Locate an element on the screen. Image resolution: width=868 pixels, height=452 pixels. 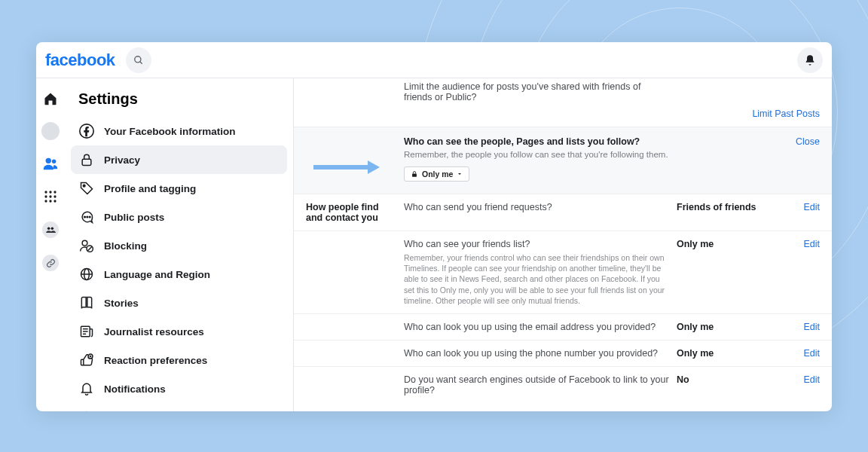
settings-title: Settings is located at coordinates (179, 102).